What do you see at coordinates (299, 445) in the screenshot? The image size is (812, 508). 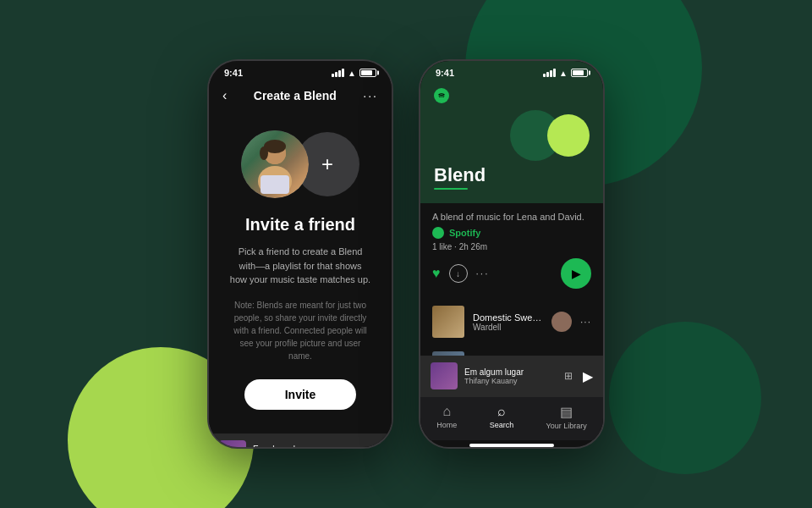 I see `mini-info-1: Em algum lugar Thifany Kauany` at bounding box center [299, 445].